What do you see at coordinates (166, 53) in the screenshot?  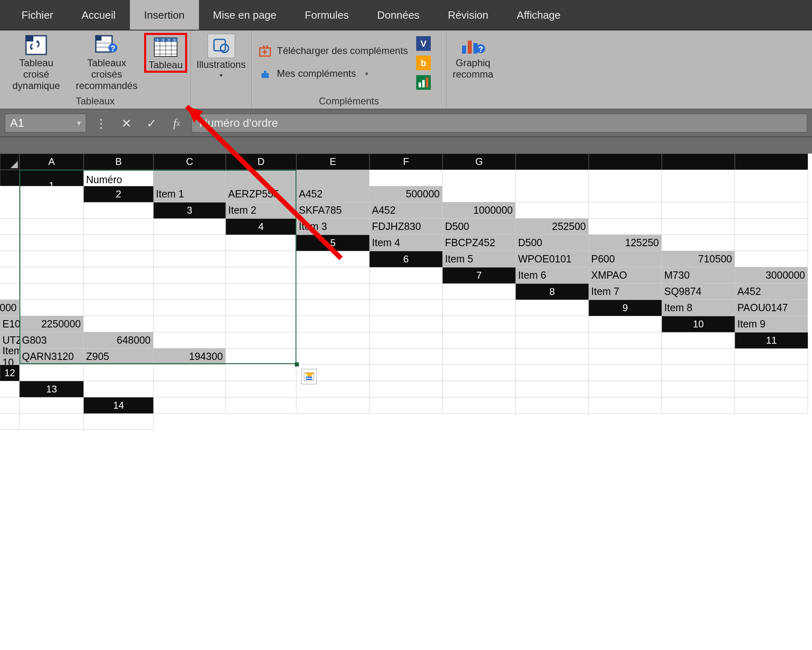 I see `table-button: Tableau` at bounding box center [166, 53].